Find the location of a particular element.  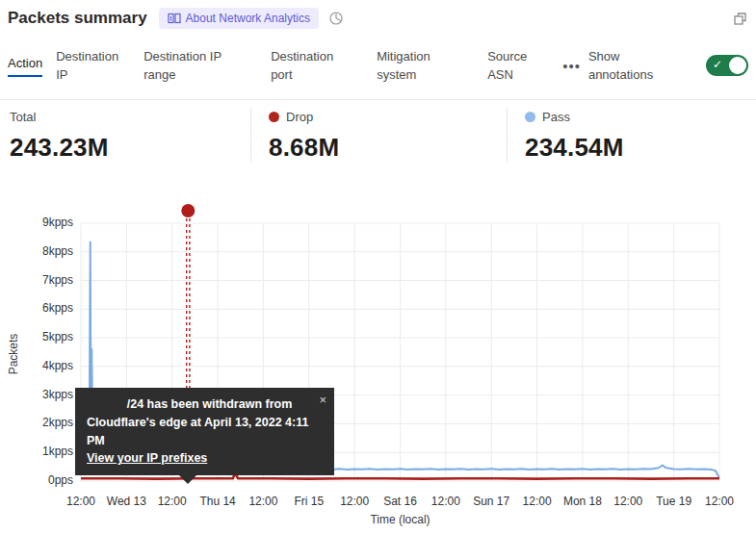

y-tick-label: 8kpps is located at coordinates (37, 251).